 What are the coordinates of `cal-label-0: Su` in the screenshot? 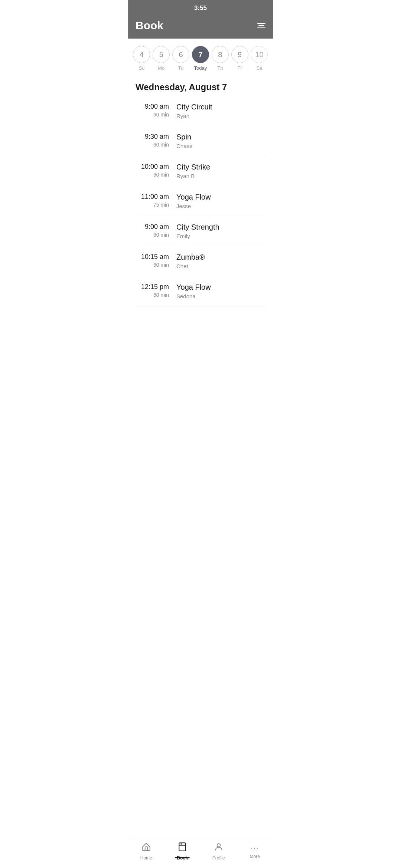 It's located at (141, 68).